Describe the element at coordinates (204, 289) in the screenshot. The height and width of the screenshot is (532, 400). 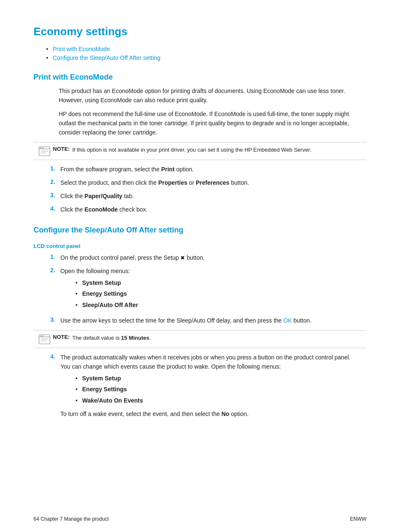
I see `sleepAuto-steps: 1. On the product control panel, press t…` at that location.